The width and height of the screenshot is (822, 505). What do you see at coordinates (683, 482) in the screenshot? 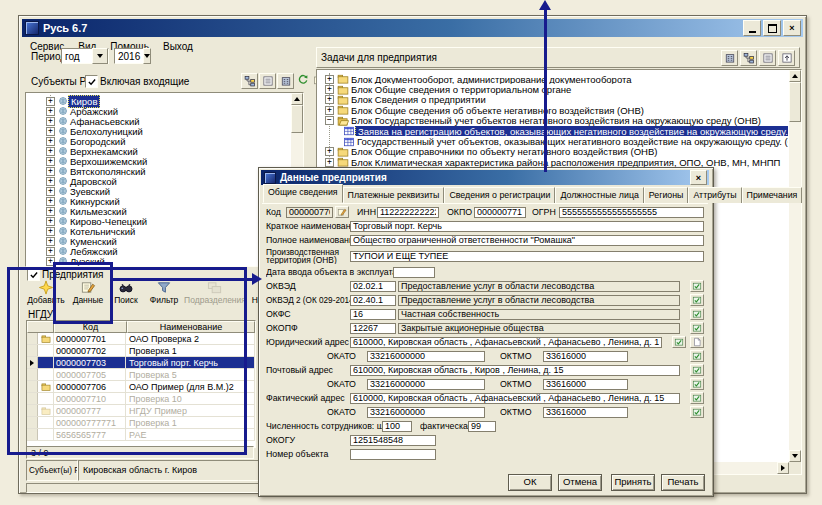
I see `dialog-button-печать: Печать` at bounding box center [683, 482].